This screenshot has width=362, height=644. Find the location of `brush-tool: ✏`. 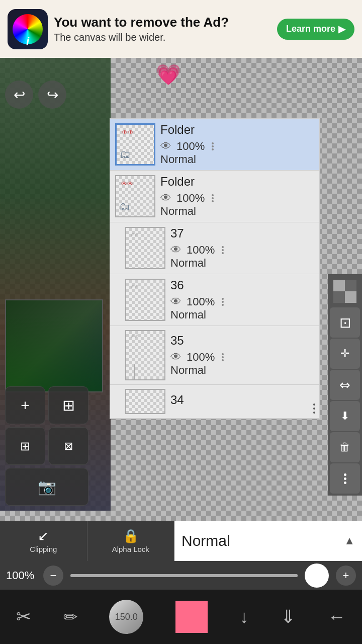

brush-tool: ✏ is located at coordinates (70, 617).